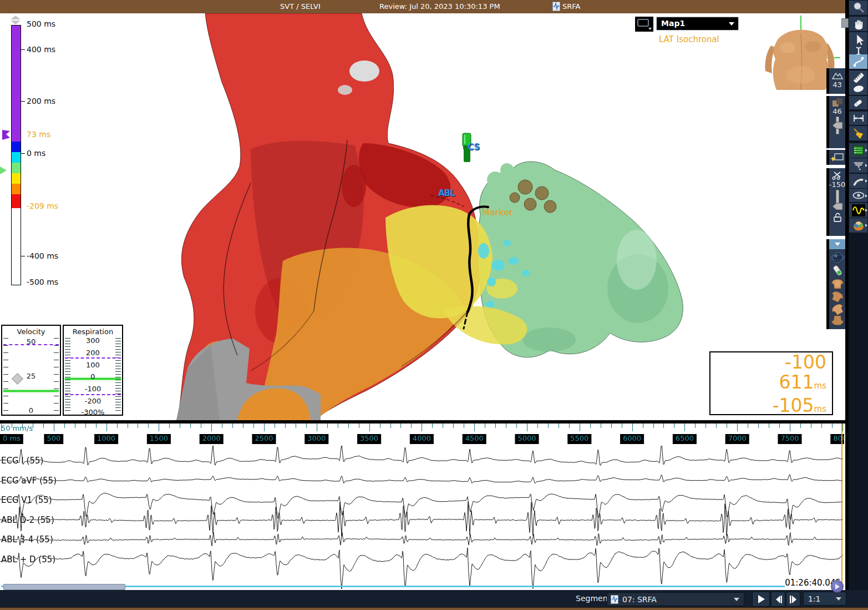 This screenshot has height=610, width=868. What do you see at coordinates (678, 599) in the screenshot?
I see `segment-value: 07: SRFA` at bounding box center [678, 599].